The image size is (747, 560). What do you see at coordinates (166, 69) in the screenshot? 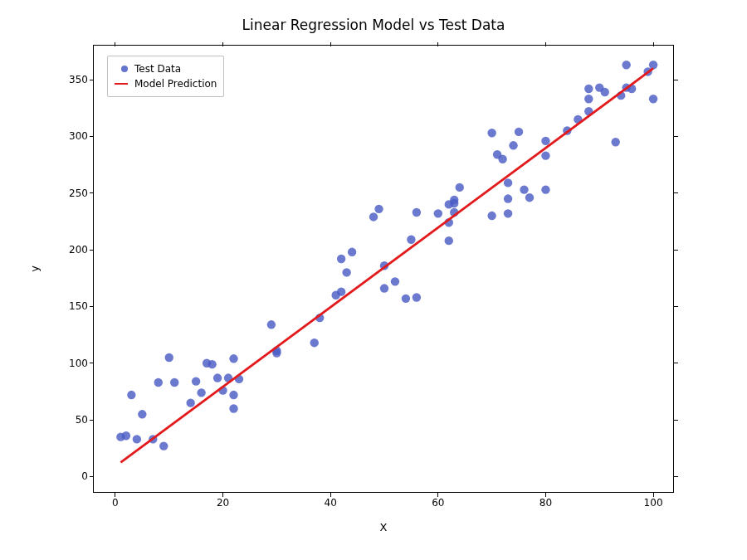
I see `legend-item-scatter: Test Data` at bounding box center [166, 69].